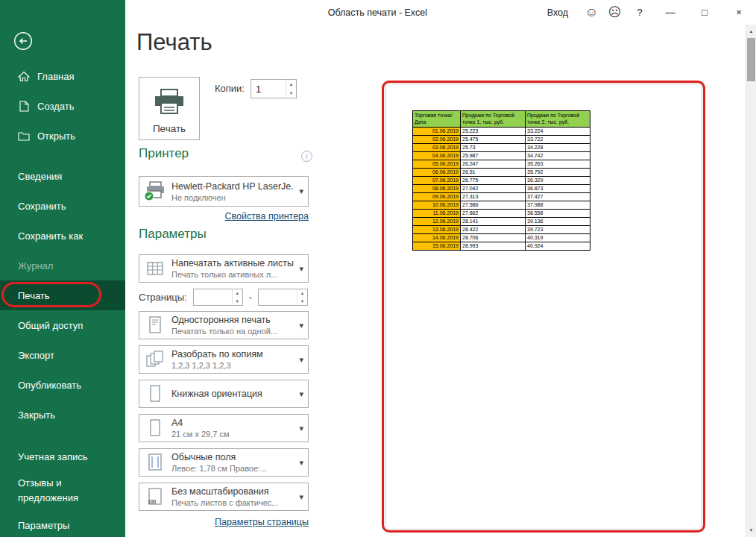 Image resolution: width=756 pixels, height=537 pixels. Describe the element at coordinates (63, 325) in the screenshot. I see `sidebar-item-share: Общий доступ` at that location.